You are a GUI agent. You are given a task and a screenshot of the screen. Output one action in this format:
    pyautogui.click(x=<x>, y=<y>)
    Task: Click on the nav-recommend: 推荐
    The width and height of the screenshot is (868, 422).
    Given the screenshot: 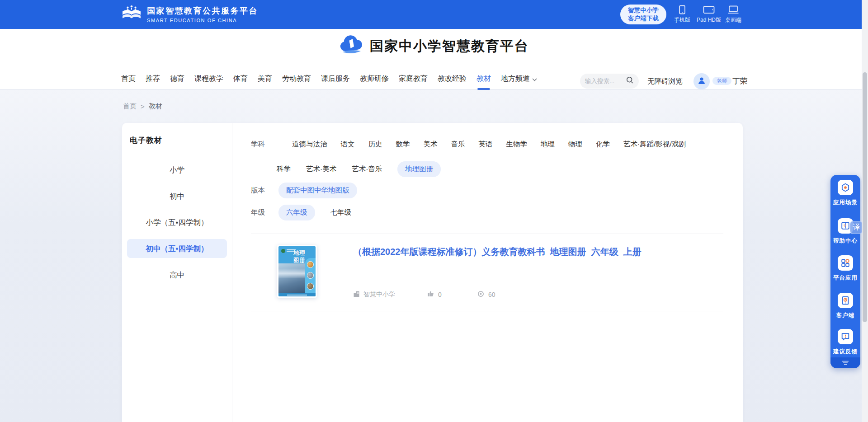 What is the action you would take?
    pyautogui.click(x=153, y=80)
    